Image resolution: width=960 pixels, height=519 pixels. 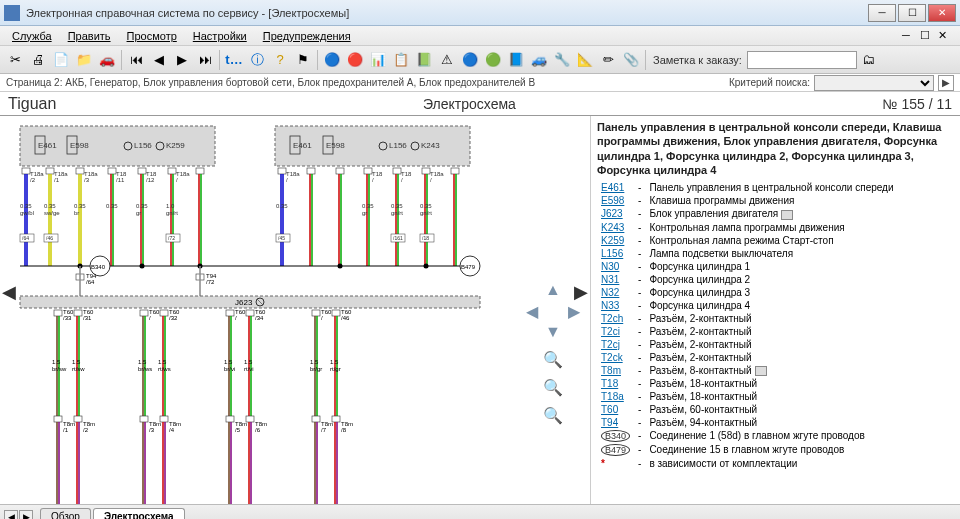 I want to click on tool-e-icon: 📗, so click(x=424, y=60).